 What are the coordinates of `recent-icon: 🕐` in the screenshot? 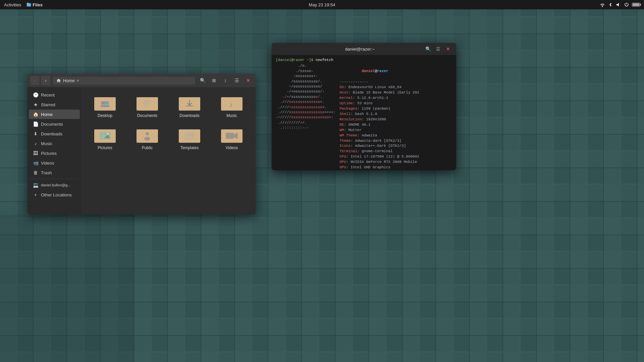 It's located at (36, 95).